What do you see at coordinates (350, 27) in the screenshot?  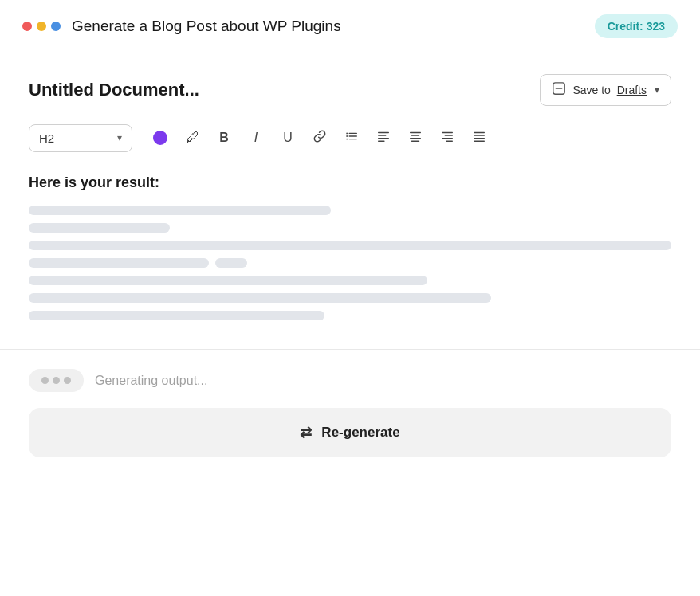 I see `top-bar: Generate a Blog Post about WP Plugins Cr…` at bounding box center [350, 27].